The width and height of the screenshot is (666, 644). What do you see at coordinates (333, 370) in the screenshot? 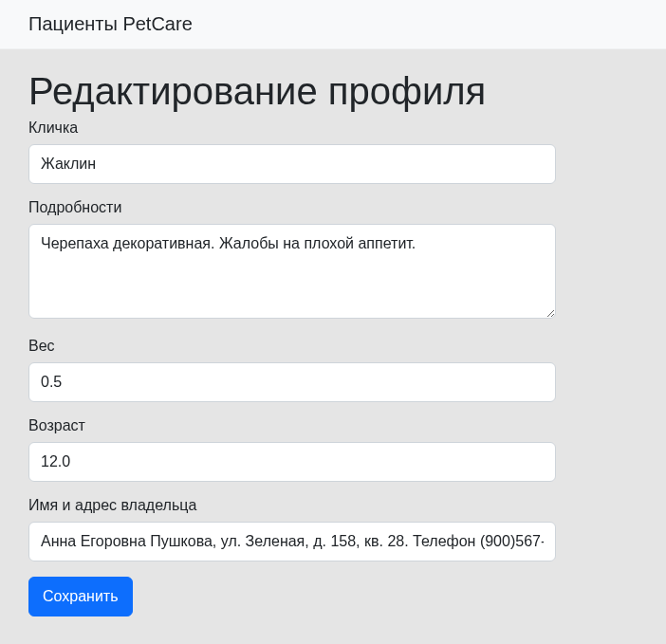
I see `form-group-weight: Вес` at bounding box center [333, 370].